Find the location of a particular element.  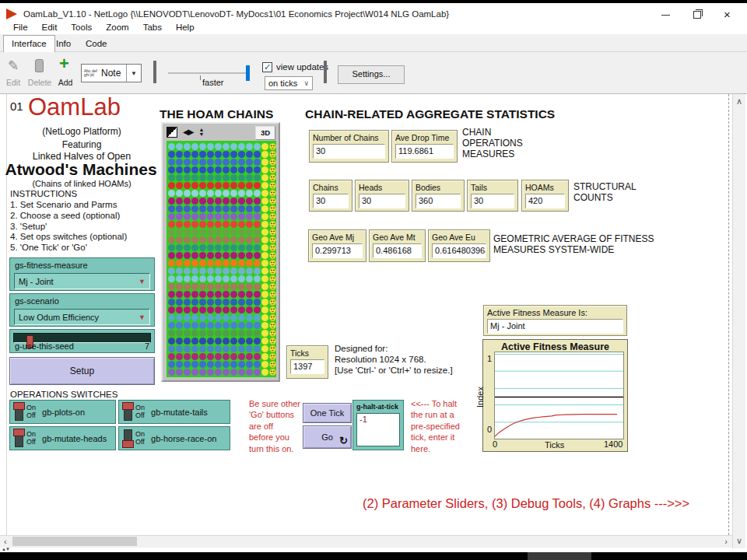

chains-subtitle: (Chains of linked HOAMs) is located at coordinates (82, 184).